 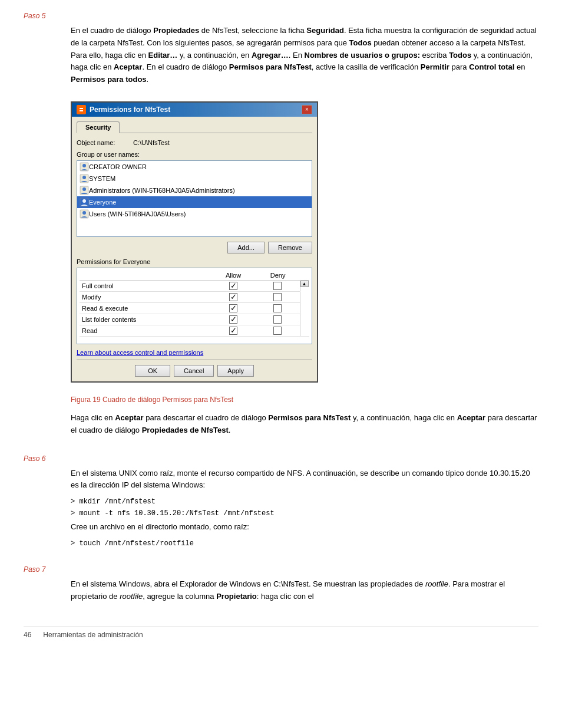 What do you see at coordinates (98, 127) in the screenshot?
I see `tab-security: Security` at bounding box center [98, 127].